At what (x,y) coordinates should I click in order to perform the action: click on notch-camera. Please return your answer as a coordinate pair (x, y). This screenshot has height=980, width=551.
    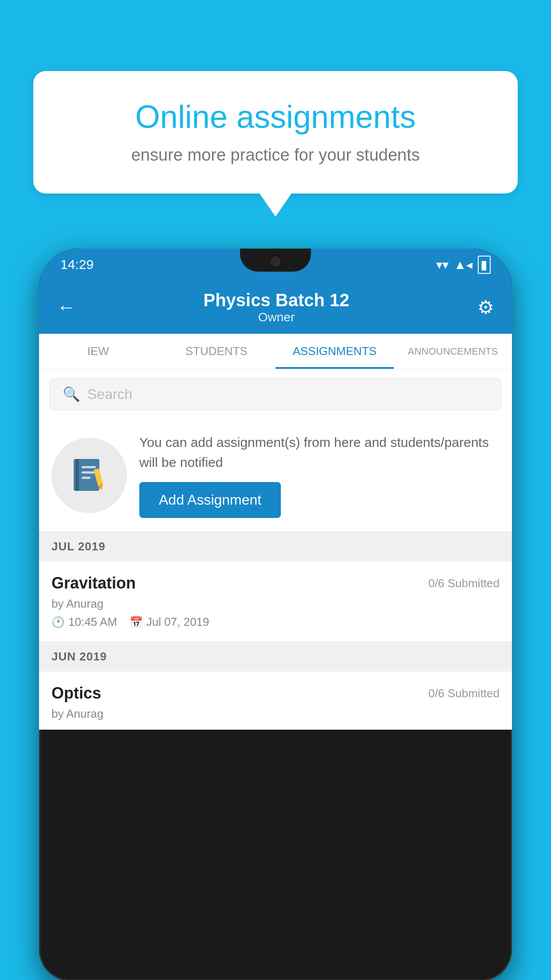
    Looking at the image, I should click on (276, 261).